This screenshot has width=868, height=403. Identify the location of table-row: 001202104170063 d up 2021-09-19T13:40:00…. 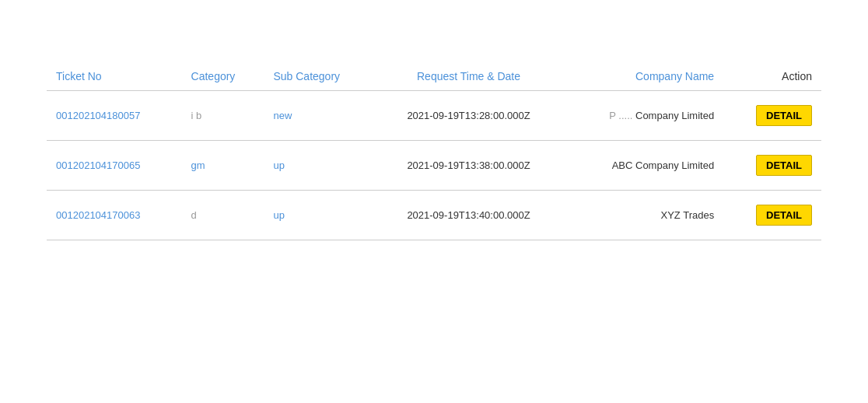
(434, 216).